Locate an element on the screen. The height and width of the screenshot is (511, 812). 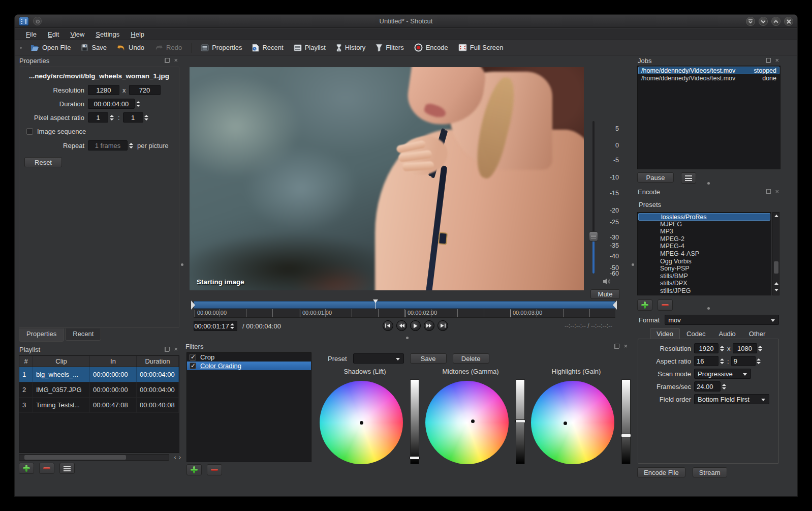
preset-delete-button: Delete is located at coordinates (471, 358).